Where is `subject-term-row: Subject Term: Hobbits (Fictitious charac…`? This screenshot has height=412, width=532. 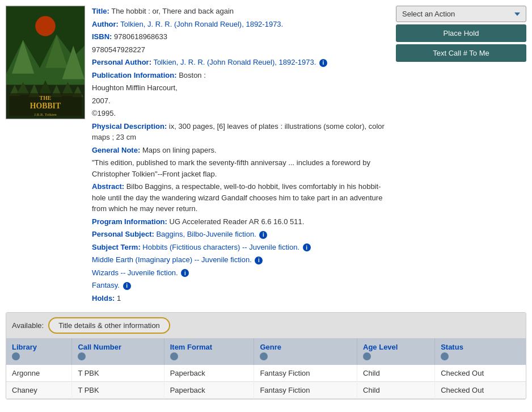
subject-term-row: Subject Term: Hobbits (Fictitious charac… is located at coordinates (240, 247).